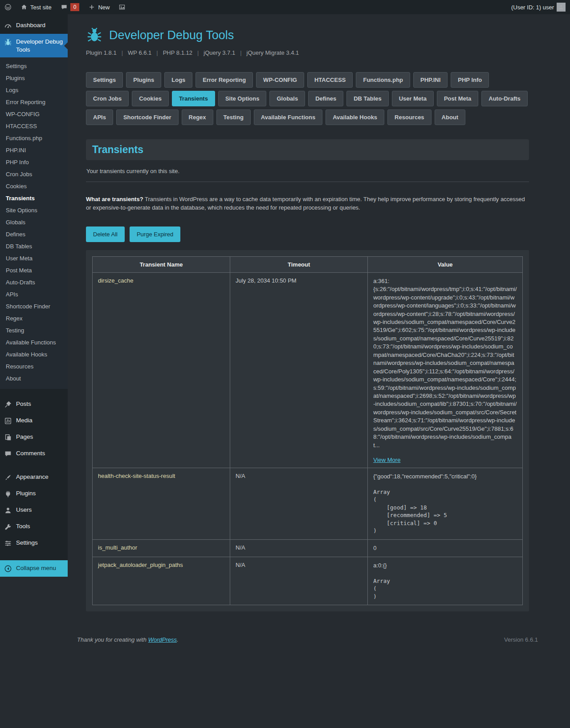 This screenshot has width=570, height=728. Describe the element at coordinates (34, 66) in the screenshot. I see `sidebar-subitem-settings: Settings` at that location.